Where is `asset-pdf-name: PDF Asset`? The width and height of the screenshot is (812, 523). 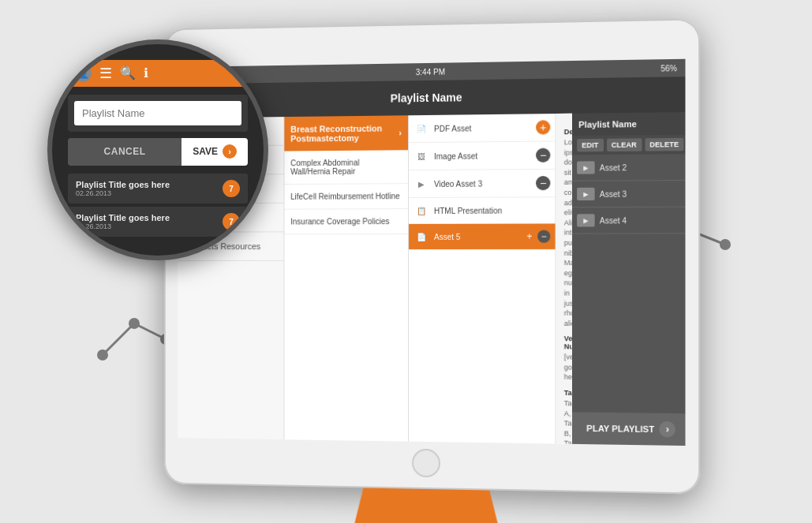 asset-pdf-name: PDF Asset is located at coordinates (453, 129).